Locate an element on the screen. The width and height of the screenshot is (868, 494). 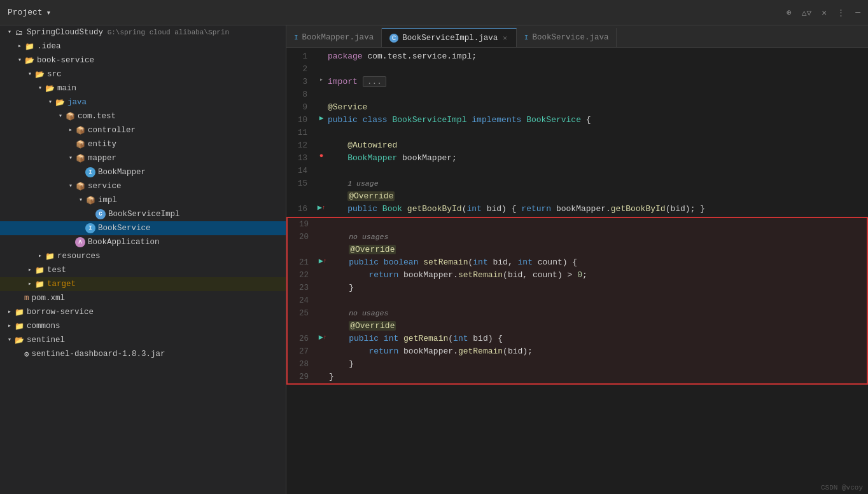
line-content: } is located at coordinates (598, 377).